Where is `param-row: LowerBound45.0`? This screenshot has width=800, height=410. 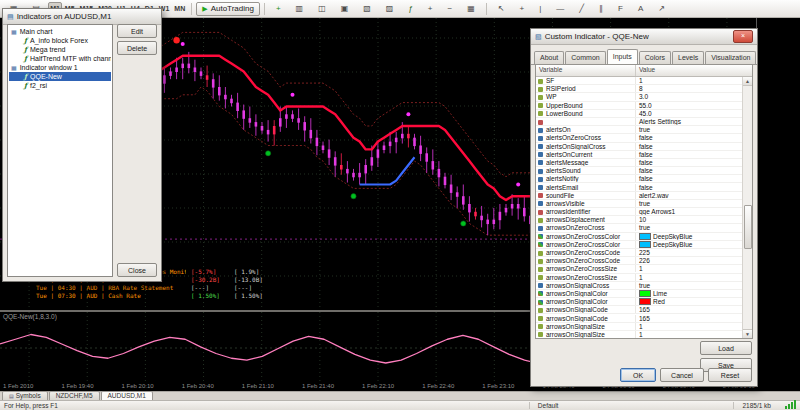 param-row: LowerBound45.0 is located at coordinates (640, 114).